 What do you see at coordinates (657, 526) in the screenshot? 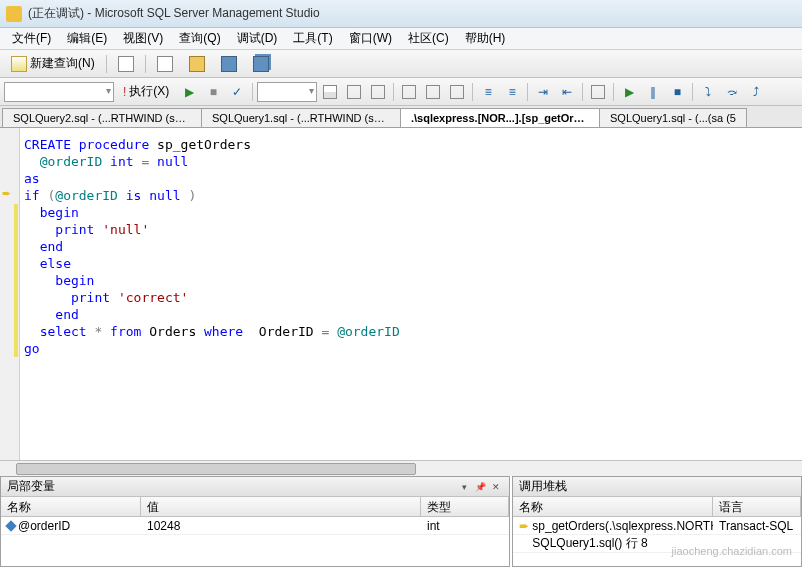
I see `callstack-row: ➨ sp_getOrders(.\sqlexpress.NORTHWIND)Tr…` at bounding box center [657, 526].